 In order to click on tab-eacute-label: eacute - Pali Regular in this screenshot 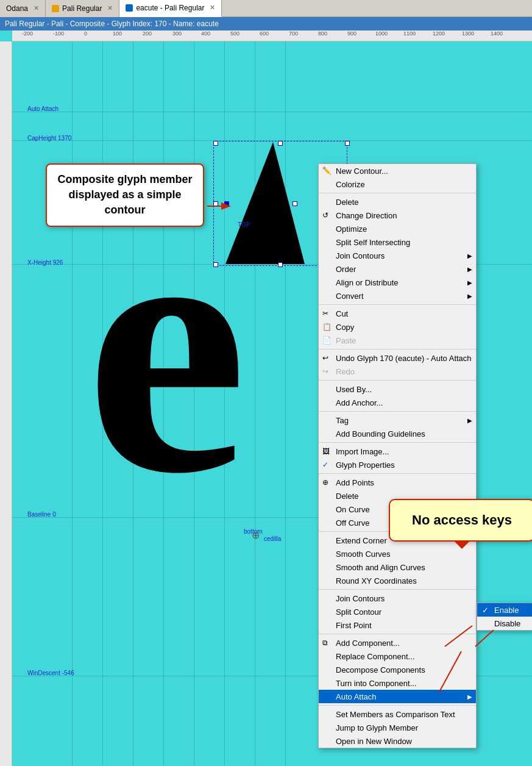, I will do `click(170, 8)`.